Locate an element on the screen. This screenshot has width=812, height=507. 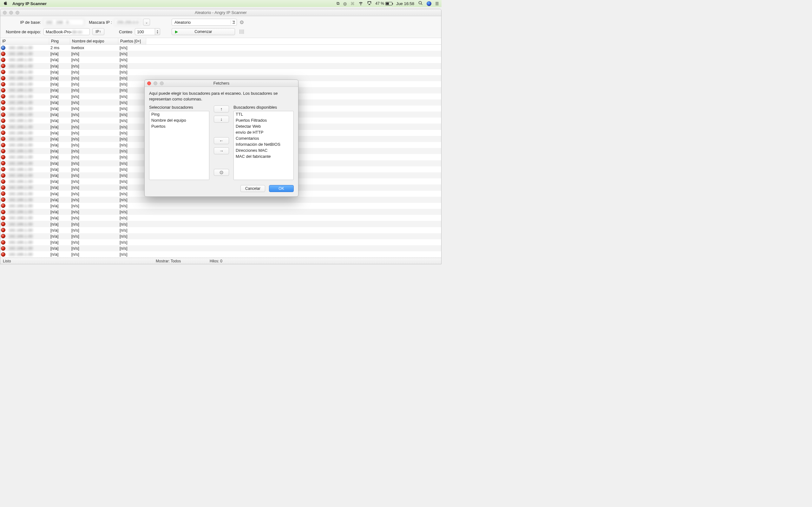
add-fetcher-button: ← is located at coordinates (221, 141).